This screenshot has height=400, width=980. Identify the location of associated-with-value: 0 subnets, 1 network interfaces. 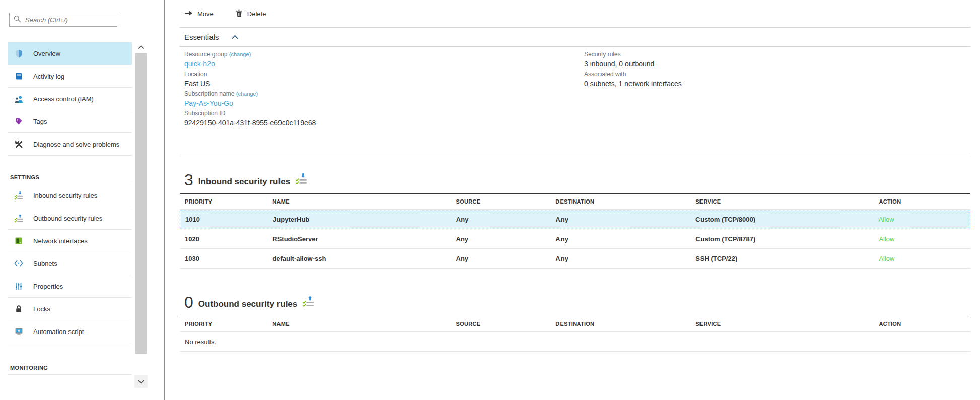
(778, 84).